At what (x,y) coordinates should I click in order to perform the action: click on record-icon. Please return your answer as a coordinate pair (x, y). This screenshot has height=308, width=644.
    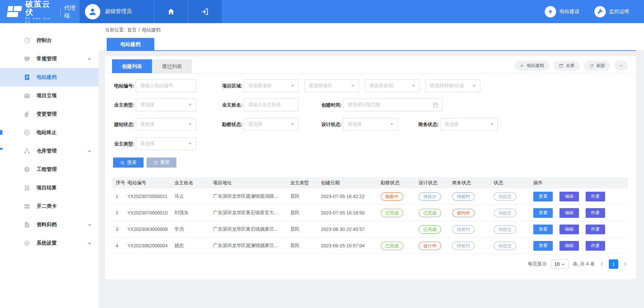
    Looking at the image, I should click on (27, 133).